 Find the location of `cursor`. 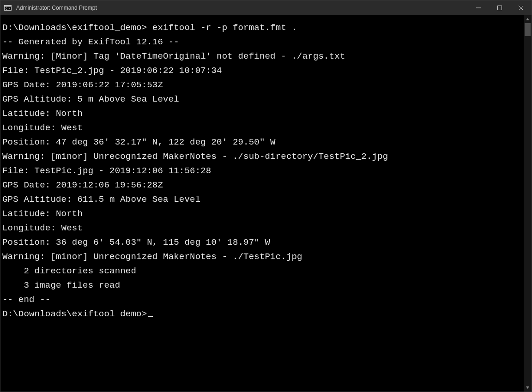

cursor is located at coordinates (151, 317).